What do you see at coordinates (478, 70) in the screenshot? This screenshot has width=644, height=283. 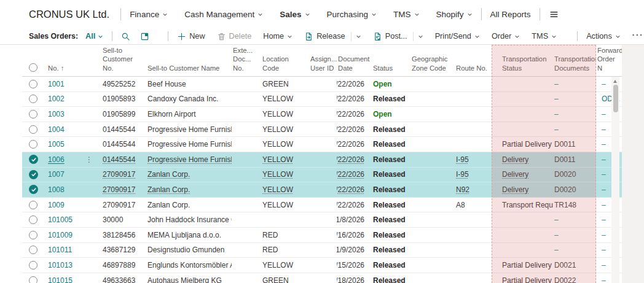 I see `column-header: Route No.` at bounding box center [478, 70].